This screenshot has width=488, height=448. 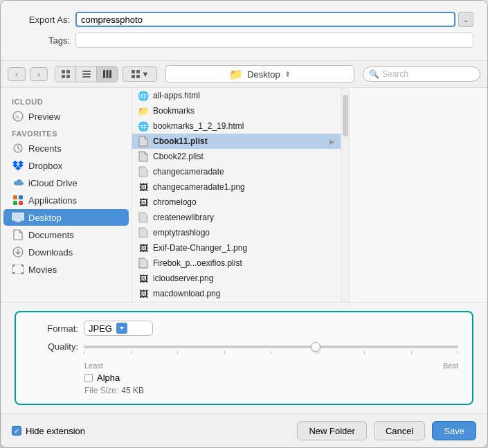 What do you see at coordinates (66, 116) in the screenshot?
I see `sidebar-item-preview: A Preview` at bounding box center [66, 116].